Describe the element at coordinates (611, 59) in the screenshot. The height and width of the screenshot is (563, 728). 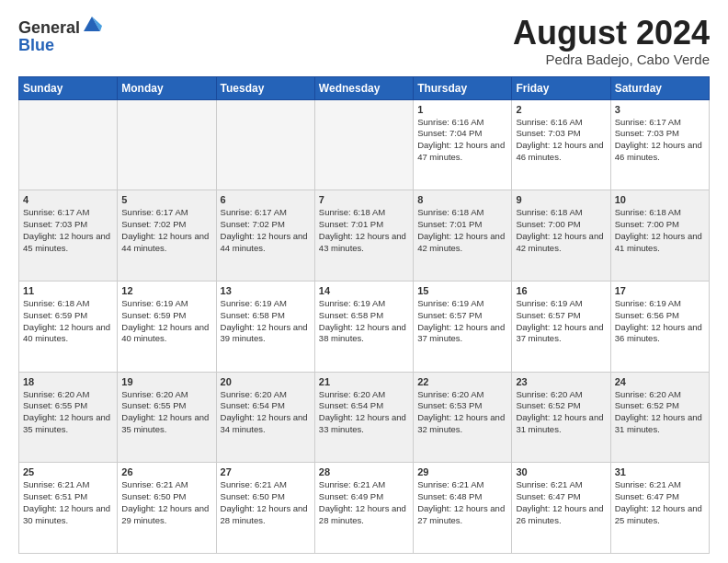
I see `location: Pedra Badejo, Cabo Verde` at that location.